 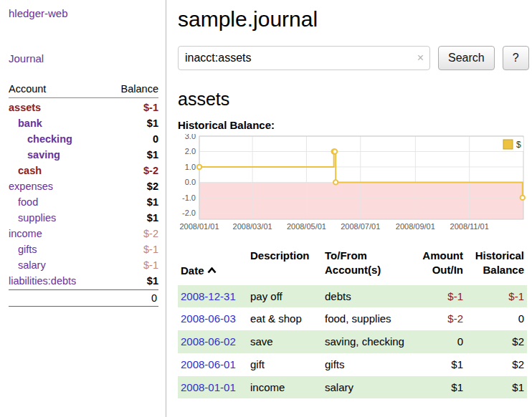 I want to click on legend-label: $, so click(x=519, y=145).